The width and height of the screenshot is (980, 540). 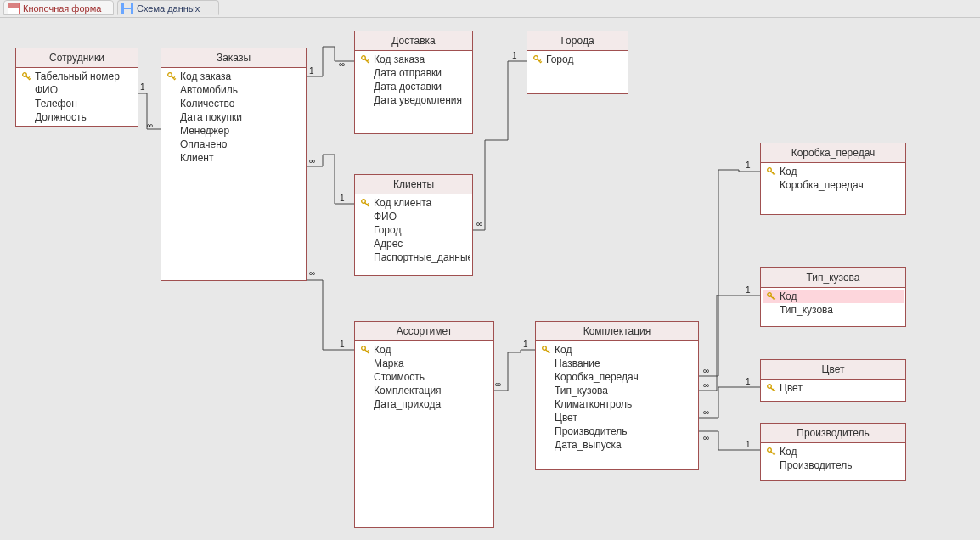 What do you see at coordinates (833, 303) in the screenshot?
I see `table-body: Код Тип_кузова` at bounding box center [833, 303].